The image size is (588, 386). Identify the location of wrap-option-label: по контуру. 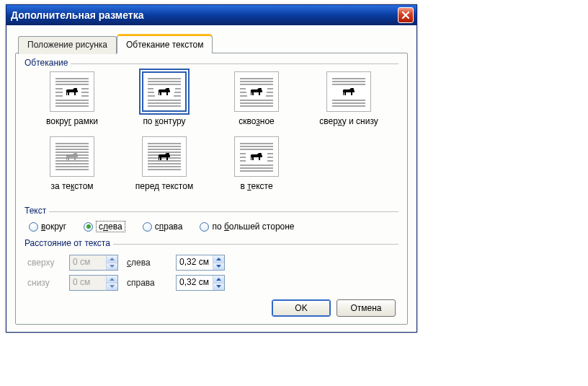
(164, 121).